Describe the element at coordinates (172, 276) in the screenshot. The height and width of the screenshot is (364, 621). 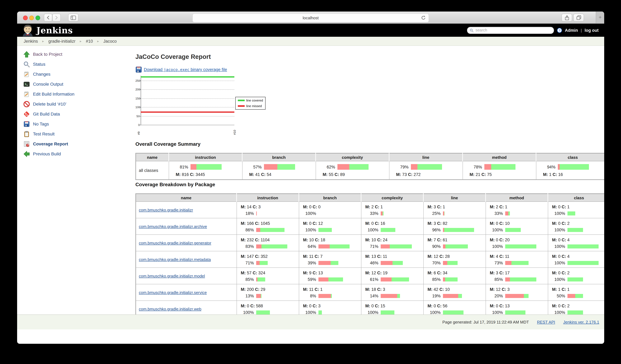
I see `package-link-com-bmuschko-gradle-initializr-model: com.bmuschko.gradle.initializr.model` at that location.